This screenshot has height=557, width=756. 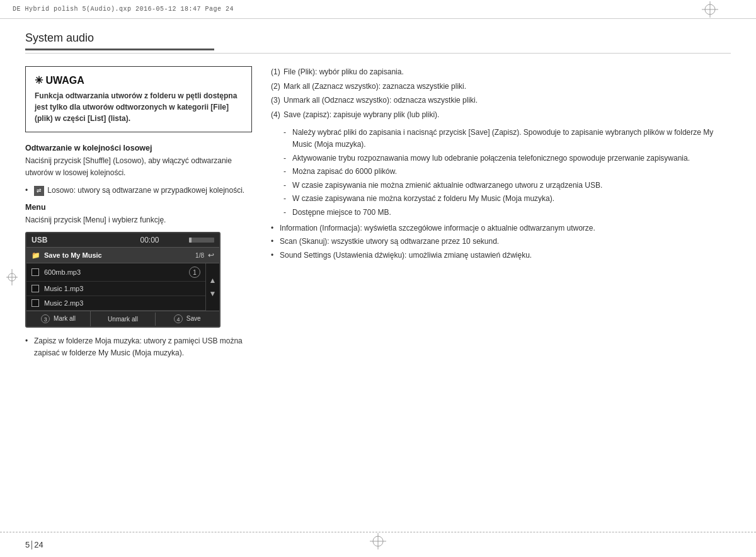 What do you see at coordinates (120, 255) in the screenshot?
I see `save-to-my-music-label: Save to My Music` at bounding box center [120, 255].